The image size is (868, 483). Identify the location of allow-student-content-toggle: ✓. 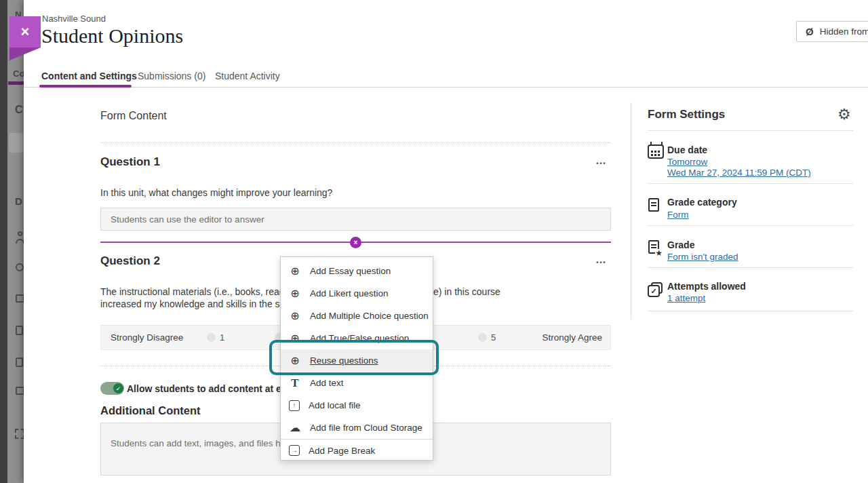
(113, 388).